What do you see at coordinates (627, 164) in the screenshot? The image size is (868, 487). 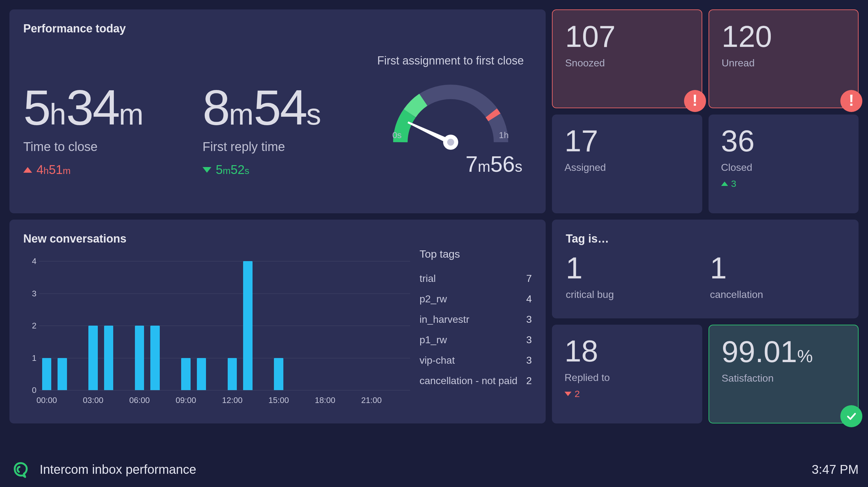 I see `kpi-assigned: 17 Assigned` at bounding box center [627, 164].